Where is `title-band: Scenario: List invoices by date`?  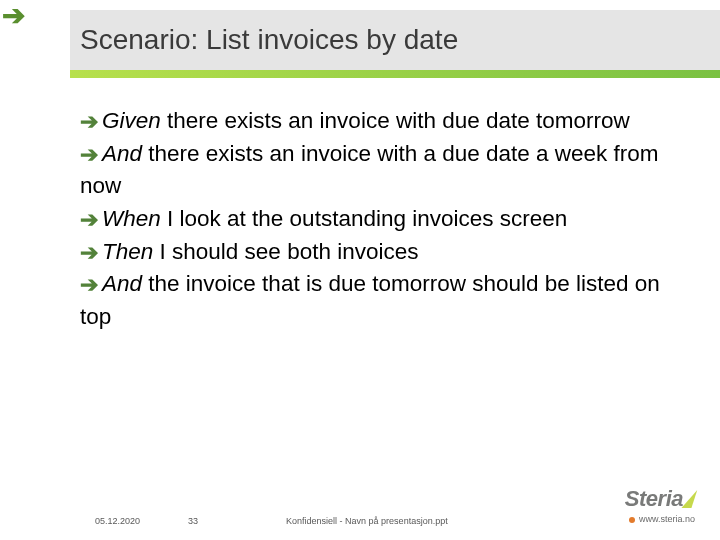 title-band: Scenario: List invoices by date is located at coordinates (395, 40).